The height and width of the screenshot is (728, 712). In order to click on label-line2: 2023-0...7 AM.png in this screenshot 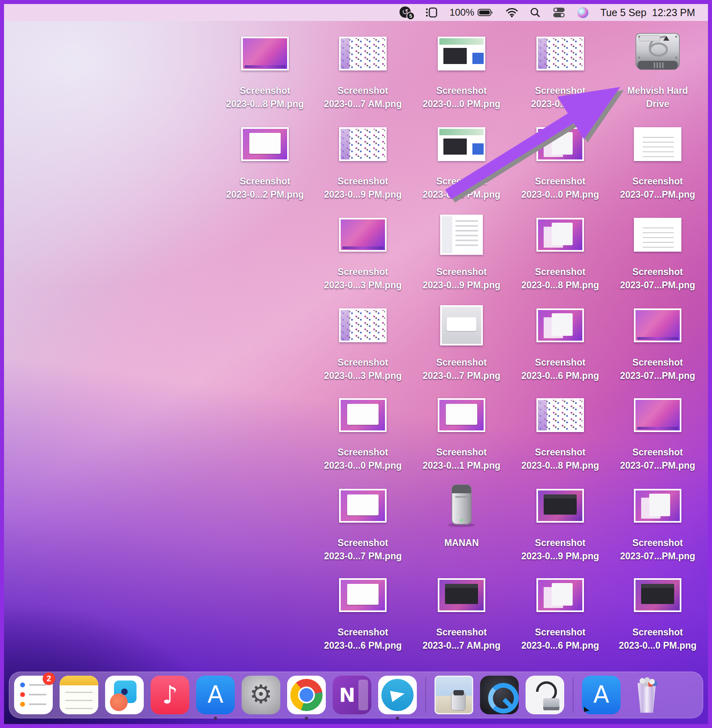, I will do `click(462, 646)`.